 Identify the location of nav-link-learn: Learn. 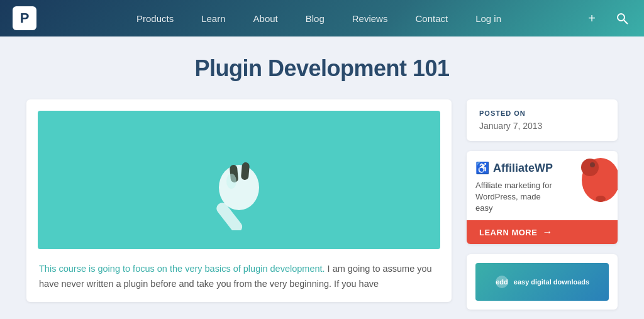
(213, 18).